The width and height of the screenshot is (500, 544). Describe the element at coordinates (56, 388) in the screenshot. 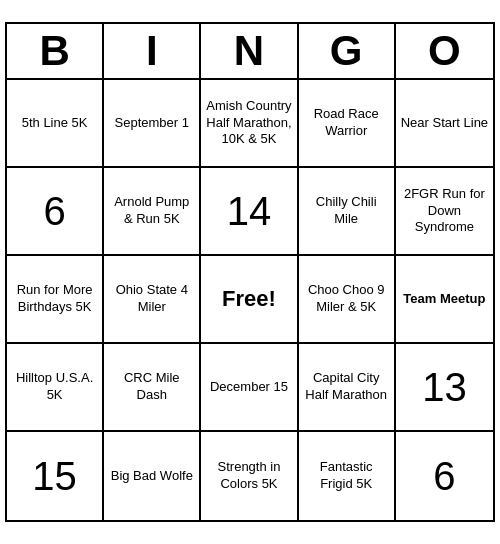

I see `bingo-cell-15: Hilltop U.S.A. 5K` at that location.